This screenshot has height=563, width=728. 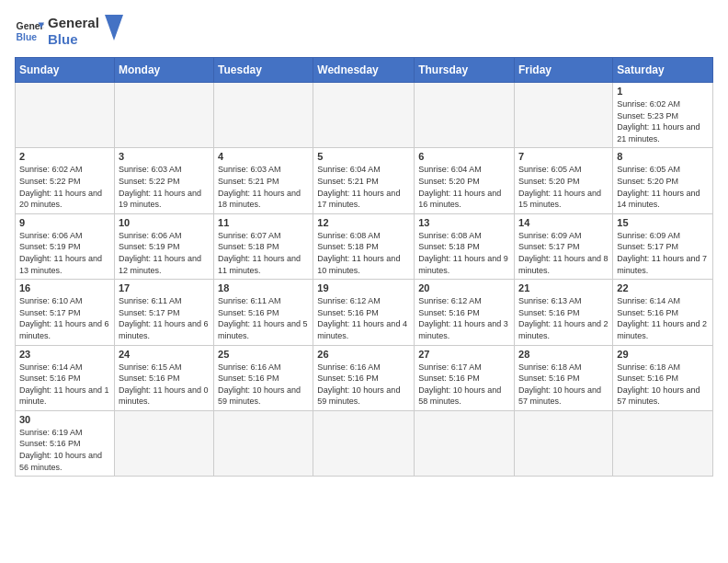 What do you see at coordinates (164, 70) in the screenshot?
I see `day-of-week-header: Monday` at bounding box center [164, 70].